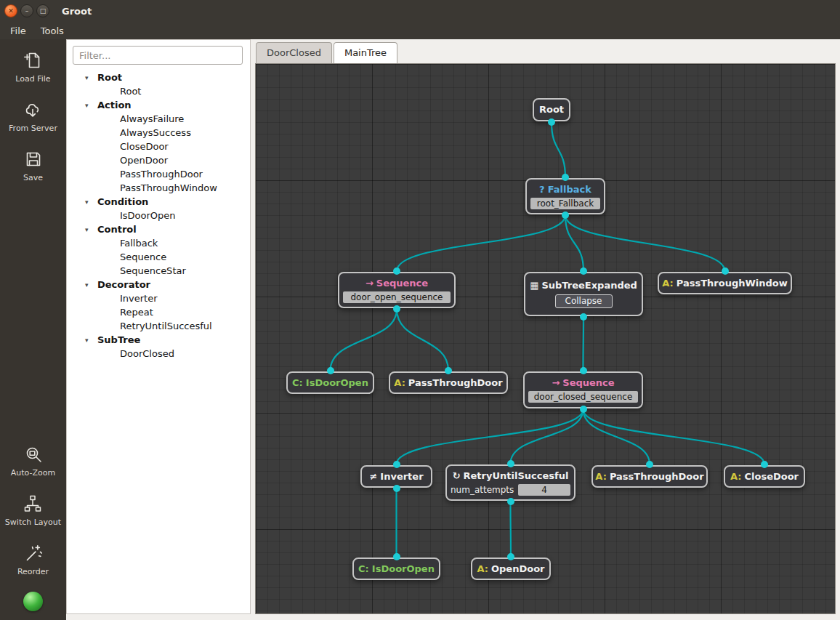 Image resolution: width=840 pixels, height=620 pixels. What do you see at coordinates (33, 461) in the screenshot?
I see `auto-zoom-button: Auto-Zoom` at bounding box center [33, 461].